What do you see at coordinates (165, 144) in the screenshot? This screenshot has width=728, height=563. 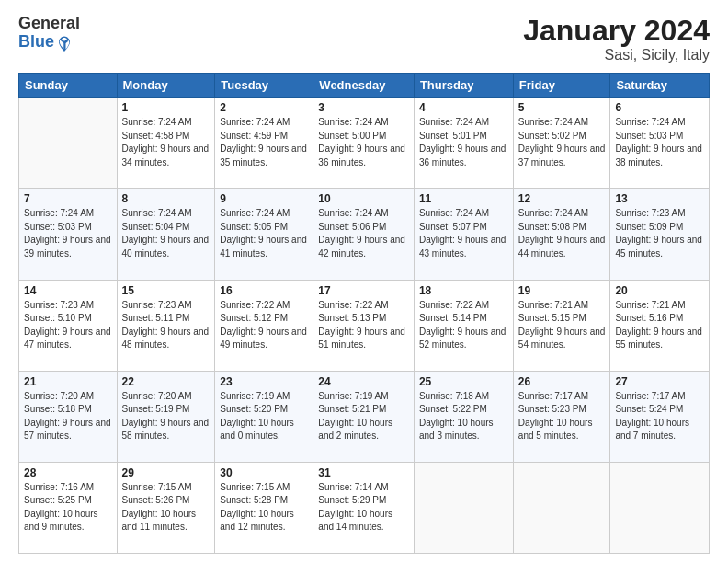 I see `calendar-cell: 1Sunrise: 7:24 AMSunset: 4:58 PMDaylight…` at bounding box center [165, 144].